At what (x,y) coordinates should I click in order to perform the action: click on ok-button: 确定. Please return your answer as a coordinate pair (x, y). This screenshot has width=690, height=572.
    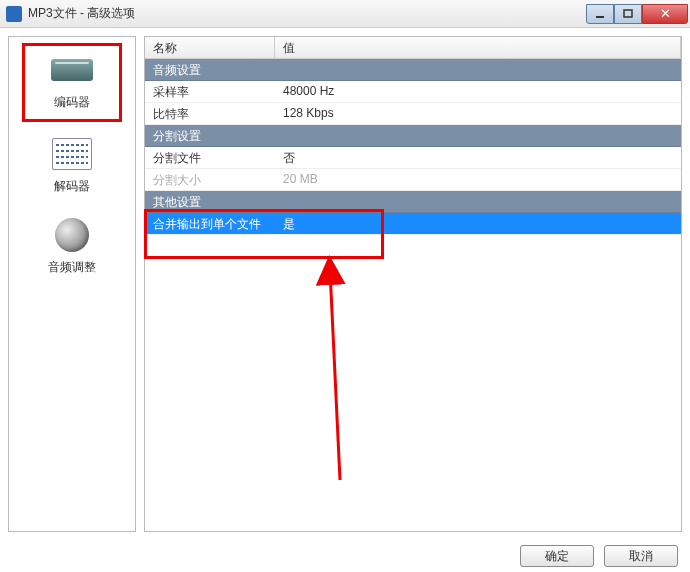
    Looking at the image, I should click on (557, 556).